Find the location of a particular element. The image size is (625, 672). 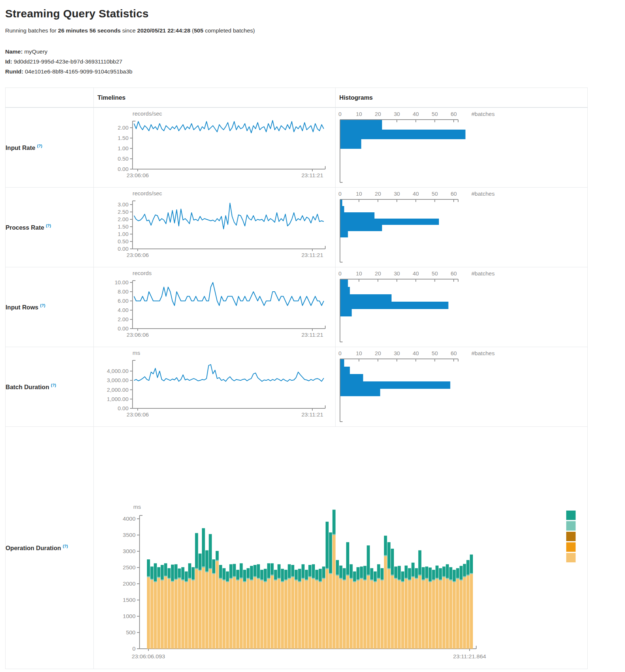

x-axis-label: 23:06:06 is located at coordinates (138, 335).